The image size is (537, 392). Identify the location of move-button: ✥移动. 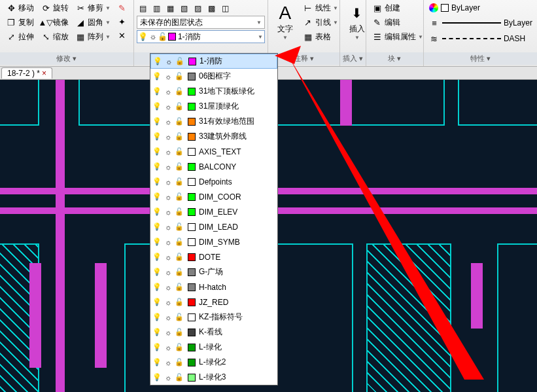
(20, 8).